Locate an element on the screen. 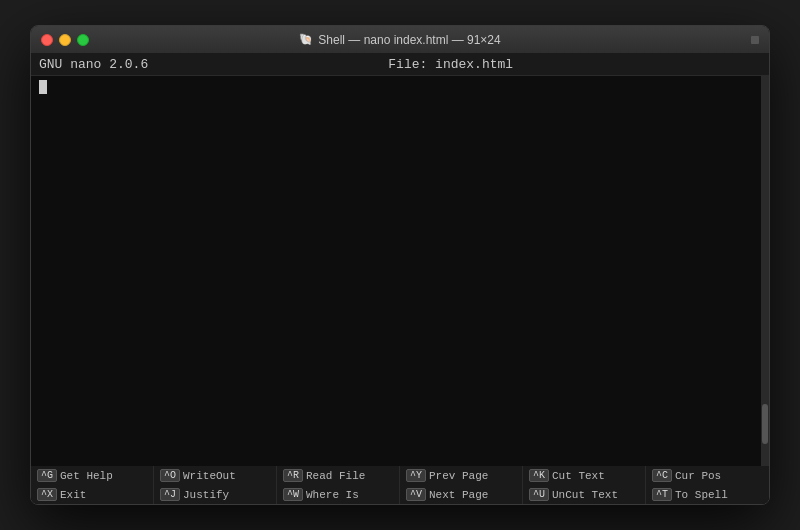 The image size is (800, 530). window-title: 🐚 Shell — nano index.html — 91×24 is located at coordinates (400, 40).